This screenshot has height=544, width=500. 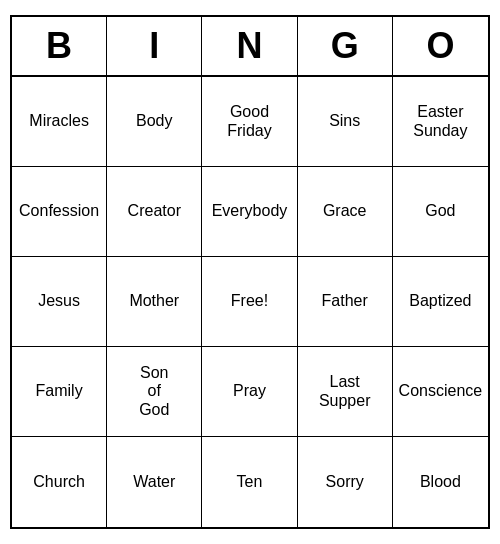 I want to click on bingo-cell: Father, so click(x=346, y=302).